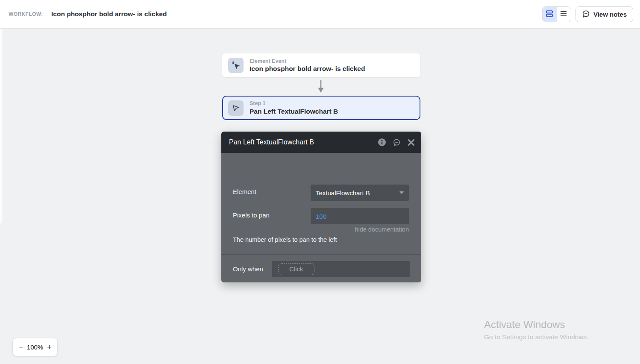  I want to click on cursor-arrow-icon, so click(236, 108).